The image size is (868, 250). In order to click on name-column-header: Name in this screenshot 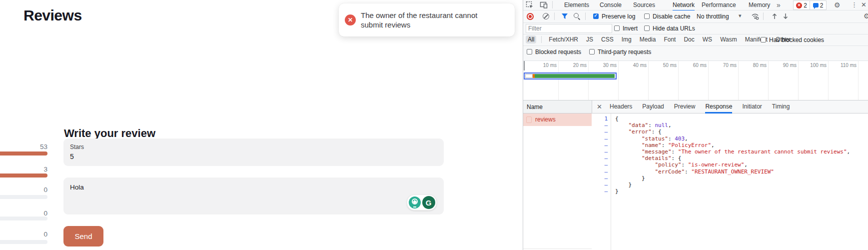, I will do `click(558, 107)`.